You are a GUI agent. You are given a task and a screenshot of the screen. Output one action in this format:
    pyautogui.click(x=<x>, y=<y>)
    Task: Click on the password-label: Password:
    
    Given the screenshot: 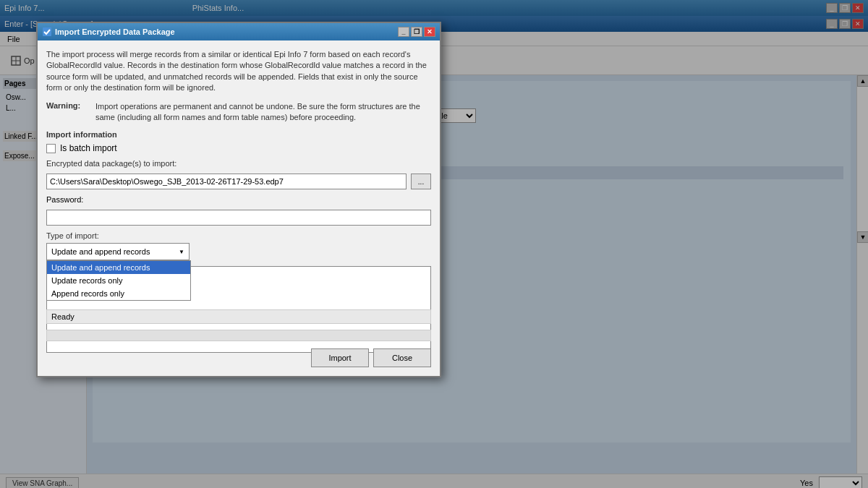 What is the action you would take?
    pyautogui.click(x=65, y=200)
    